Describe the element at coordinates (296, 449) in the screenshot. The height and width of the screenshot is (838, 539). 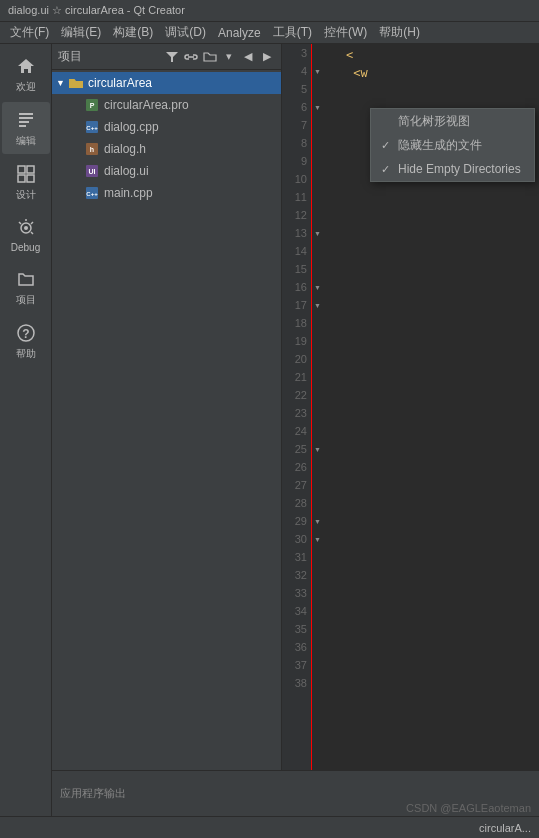
I see `line-number-25: 25` at that location.